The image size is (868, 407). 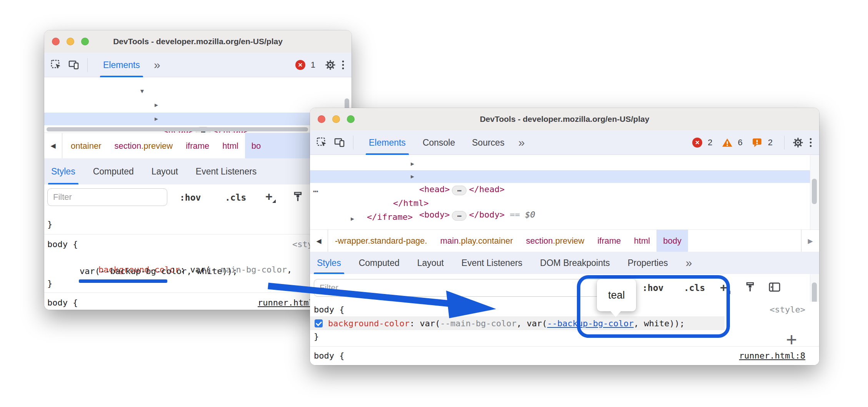 I want to click on tree-row-play-console: ▶ <div id="play-console">…</div>flex, so click(x=565, y=219).